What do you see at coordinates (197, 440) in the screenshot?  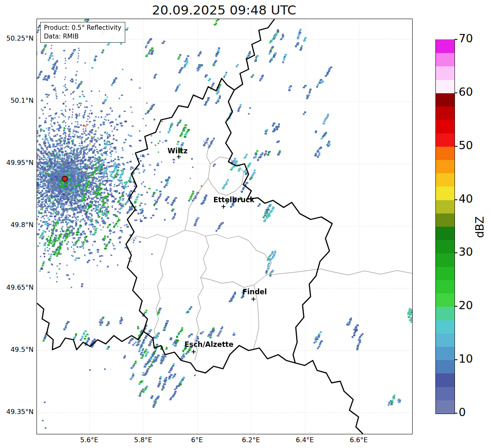 I see `x-tick-label: 6°E` at bounding box center [197, 440].